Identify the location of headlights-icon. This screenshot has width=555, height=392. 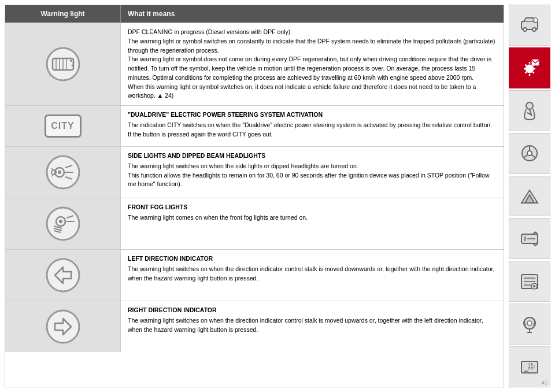
(63, 172).